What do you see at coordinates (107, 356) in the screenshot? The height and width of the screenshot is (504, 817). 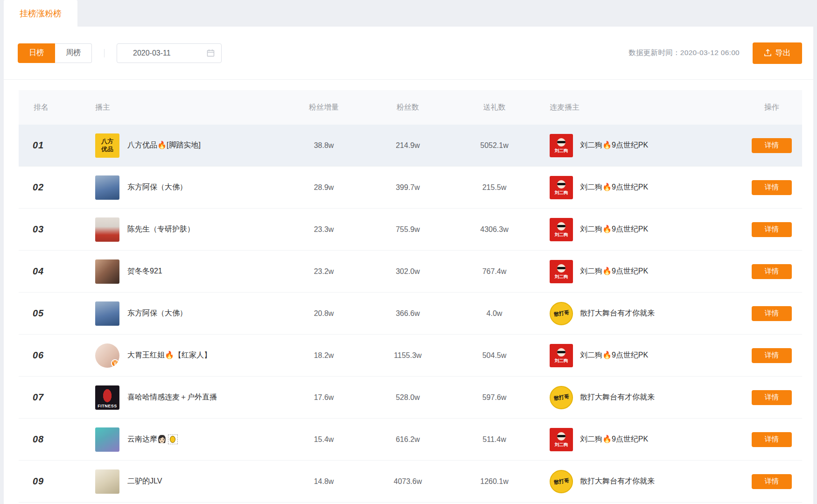 I see `streamer-avatar: V` at bounding box center [107, 356].